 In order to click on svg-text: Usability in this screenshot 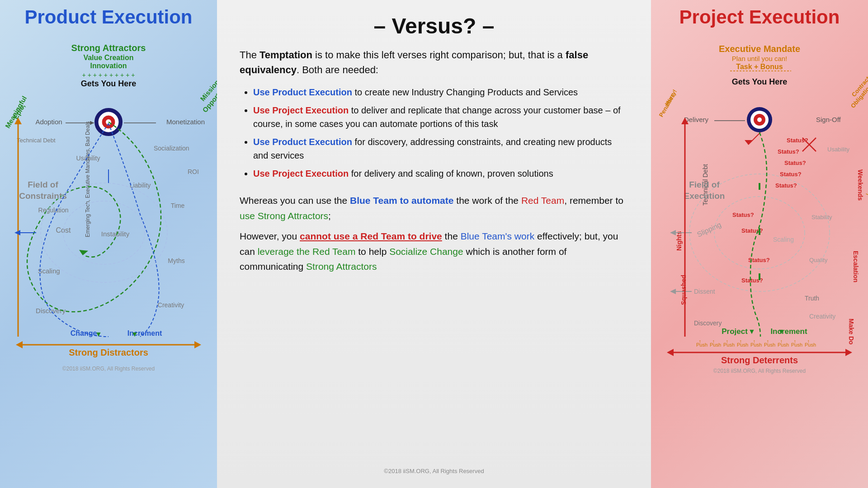, I will do `click(839, 149)`.